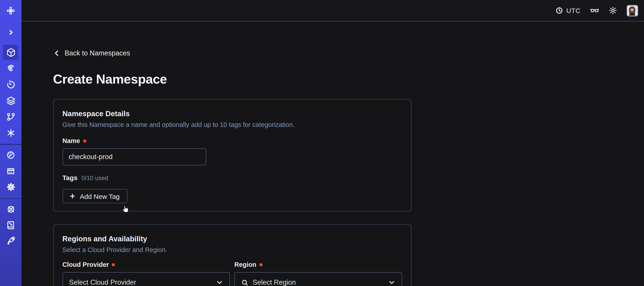  What do you see at coordinates (632, 10) in the screenshot?
I see `avatar` at bounding box center [632, 10].